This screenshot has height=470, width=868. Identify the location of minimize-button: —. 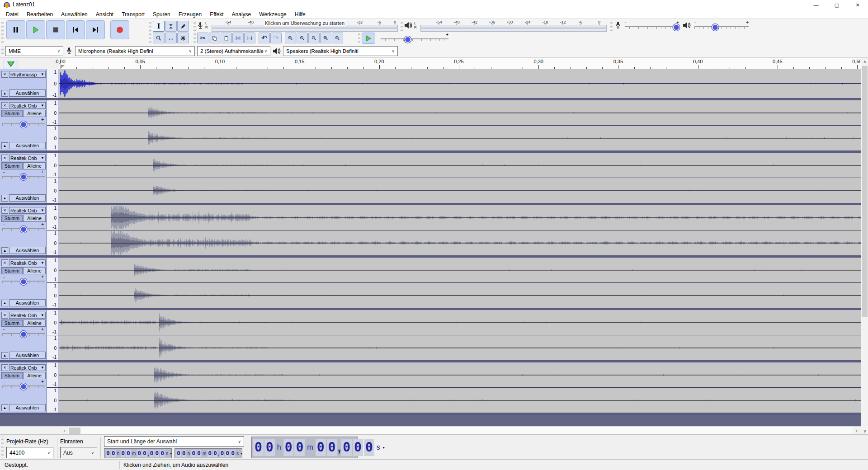
(816, 5).